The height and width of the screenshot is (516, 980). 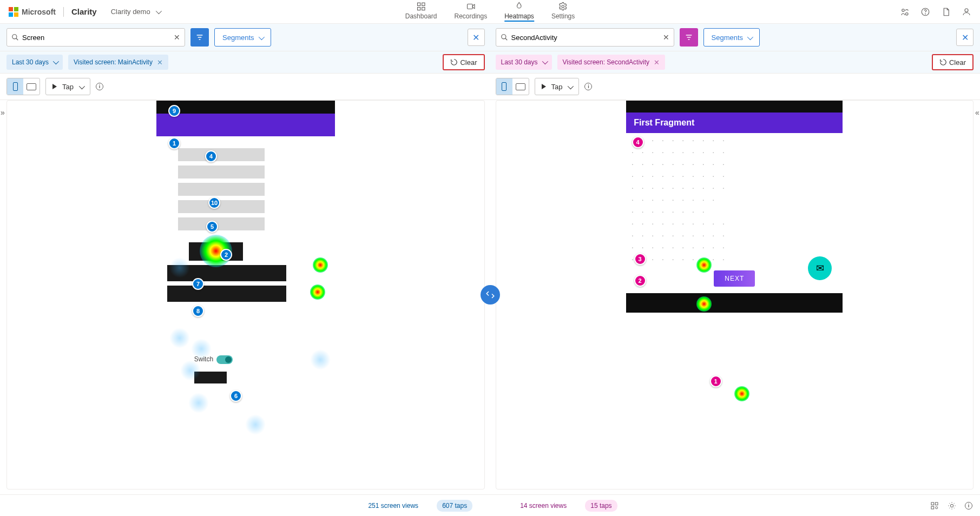 I want to click on nav-heatmaps: Heatmaps, so click(x=519, y=12).